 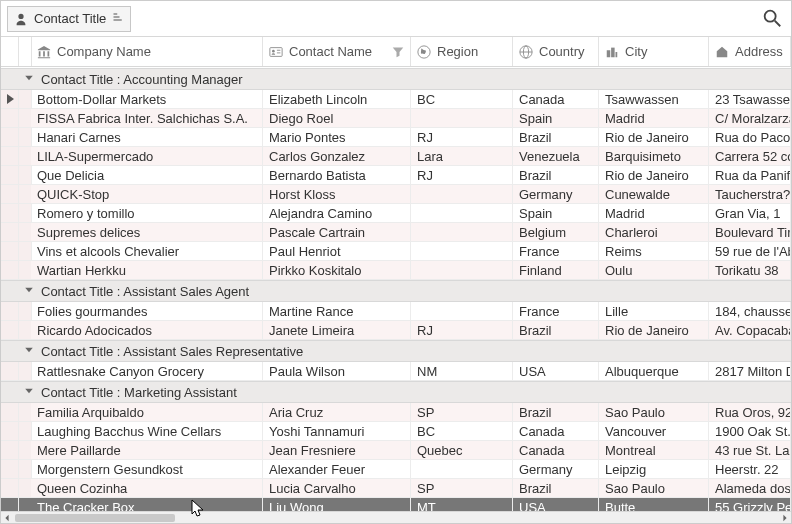 What do you see at coordinates (556, 372) in the screenshot?
I see `cell-country: USA` at bounding box center [556, 372].